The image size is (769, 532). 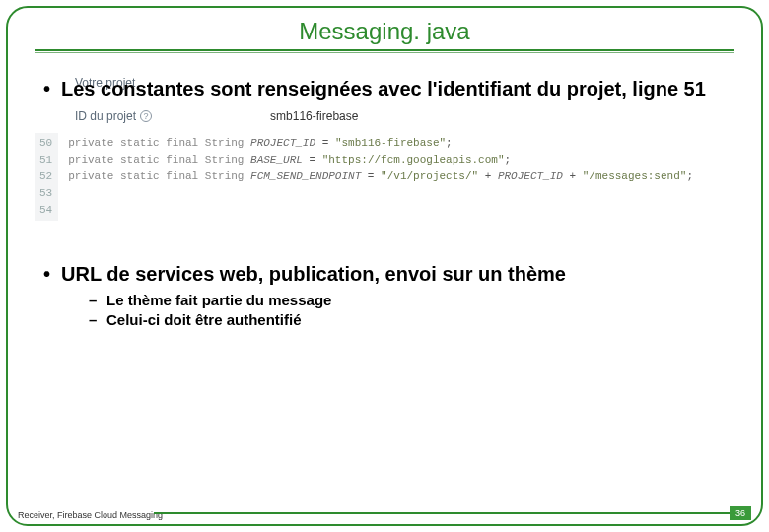 I want to click on line-number: 52, so click(x=45, y=177).